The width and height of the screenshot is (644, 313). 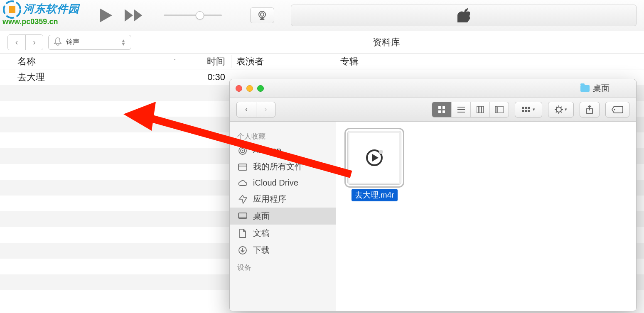 I want to click on watermark: 河东软件园 www.pc0359.cn, so click(x=41, y=13).